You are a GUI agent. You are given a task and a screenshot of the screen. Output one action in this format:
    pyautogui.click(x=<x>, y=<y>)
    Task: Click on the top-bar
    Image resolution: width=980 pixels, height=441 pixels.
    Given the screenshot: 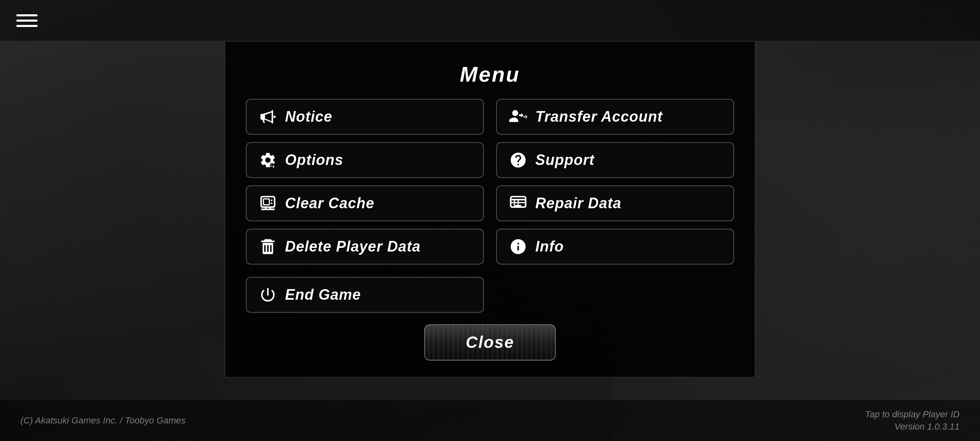 What is the action you would take?
    pyautogui.click(x=490, y=20)
    